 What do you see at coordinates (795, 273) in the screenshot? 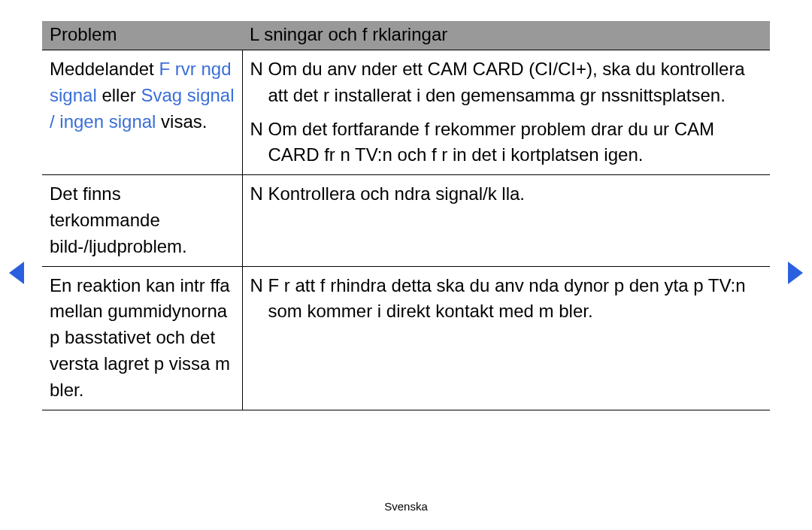
I see `next-page-arrow` at bounding box center [795, 273].